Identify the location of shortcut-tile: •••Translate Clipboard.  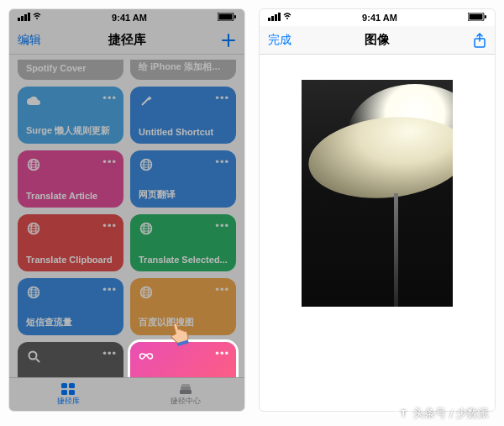
(71, 243).